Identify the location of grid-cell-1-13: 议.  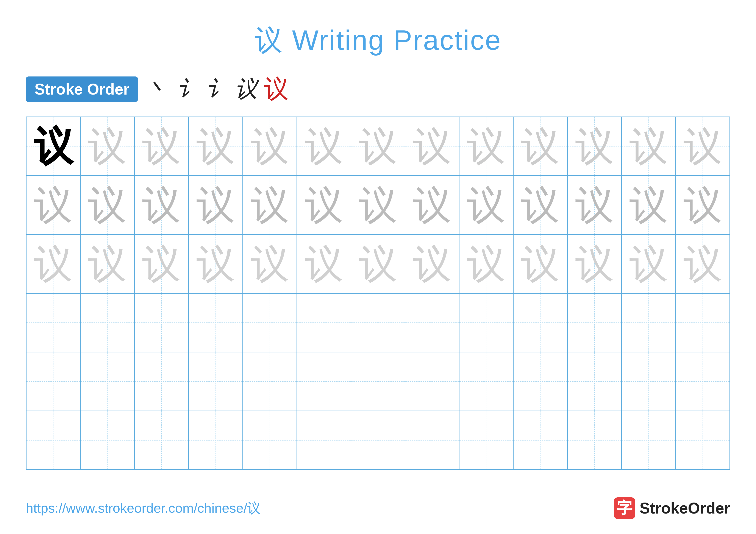
(703, 146).